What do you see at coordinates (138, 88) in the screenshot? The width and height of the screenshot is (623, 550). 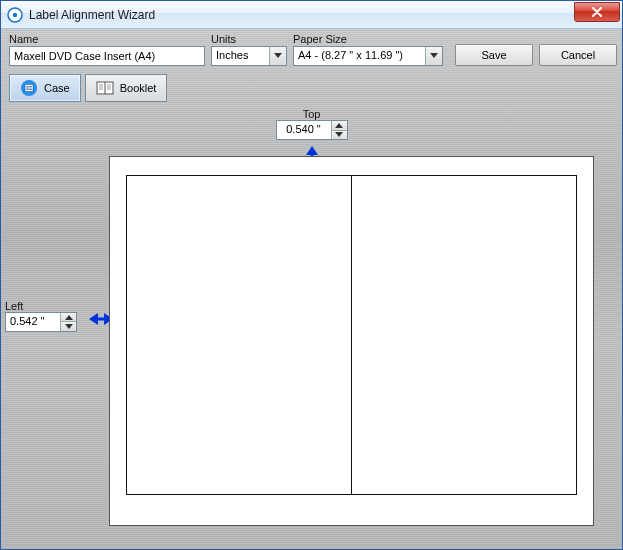 I see `tab-booklet-label: Booklet` at bounding box center [138, 88].